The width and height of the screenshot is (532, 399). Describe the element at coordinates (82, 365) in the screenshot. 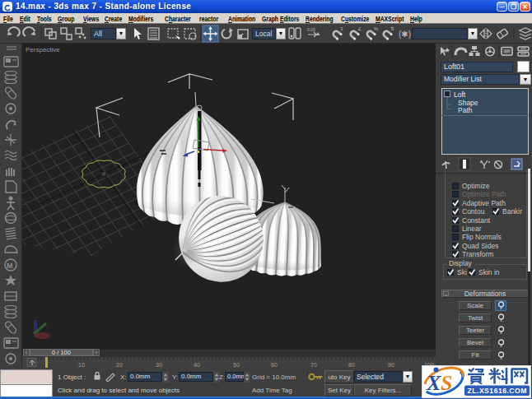

I see `svg-text: 10` at that location.